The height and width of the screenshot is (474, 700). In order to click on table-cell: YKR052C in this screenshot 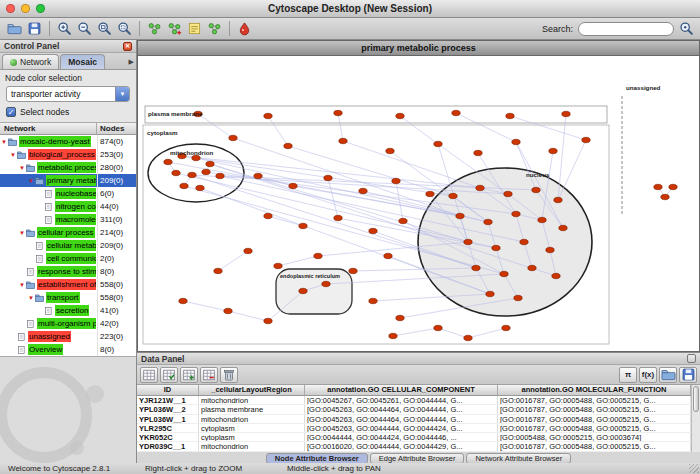, I will do `click(168, 437)`.